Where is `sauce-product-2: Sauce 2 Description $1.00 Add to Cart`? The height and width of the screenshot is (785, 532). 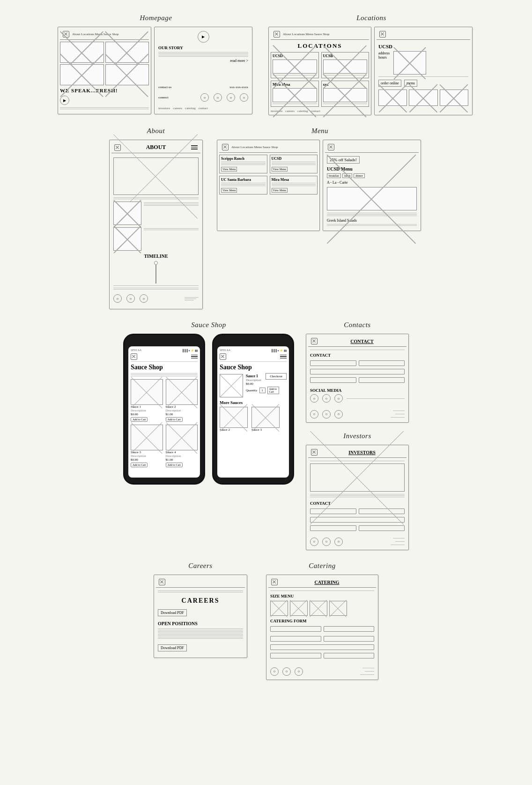 sauce-product-2: Sauce 2 Description $1.00 Add to Cart is located at coordinates (182, 400).